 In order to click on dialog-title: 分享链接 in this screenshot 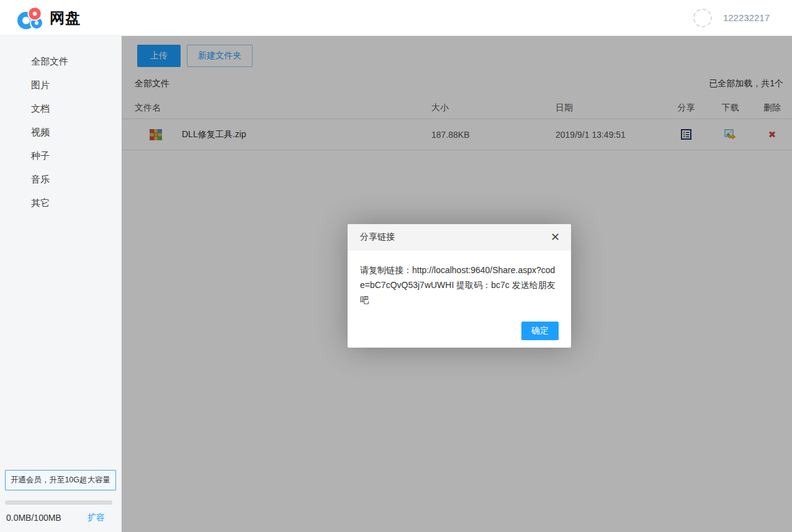, I will do `click(377, 237)`.